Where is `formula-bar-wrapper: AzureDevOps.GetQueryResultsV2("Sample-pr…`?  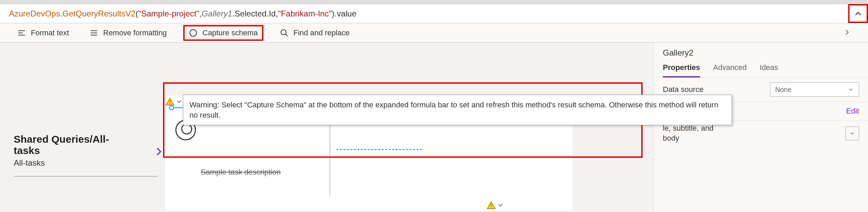
formula-bar-wrapper: AzureDevOps.GetQueryResultsV2("Sample-pr… is located at coordinates (434, 14).